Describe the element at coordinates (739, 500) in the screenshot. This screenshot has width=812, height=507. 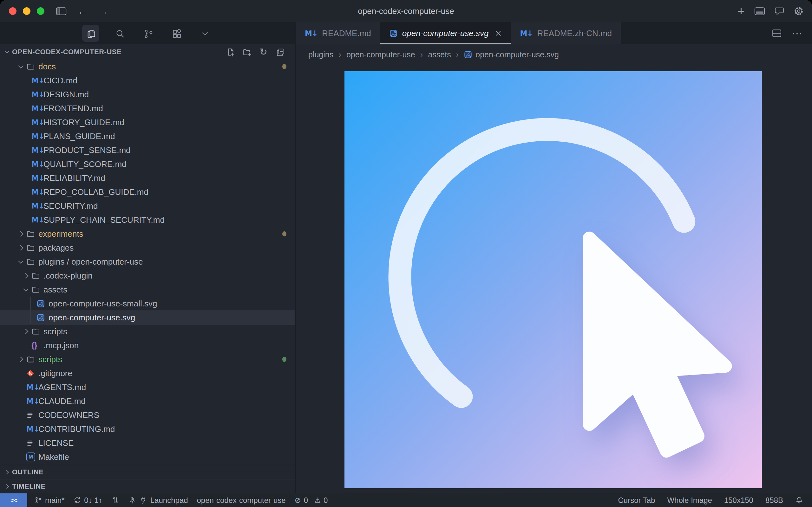
I see `statusbar-image-dimensions: 150x150` at that location.